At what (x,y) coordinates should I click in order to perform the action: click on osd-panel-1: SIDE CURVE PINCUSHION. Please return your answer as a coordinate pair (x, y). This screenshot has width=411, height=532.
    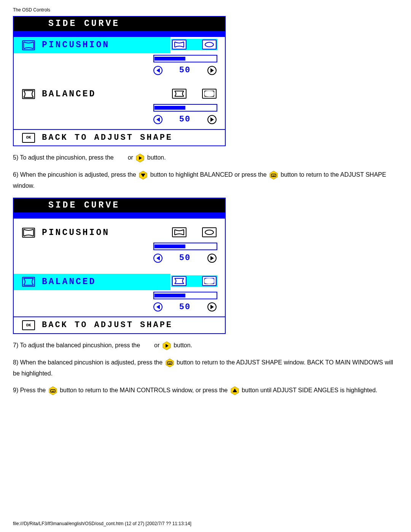
    Looking at the image, I should click on (119, 81).